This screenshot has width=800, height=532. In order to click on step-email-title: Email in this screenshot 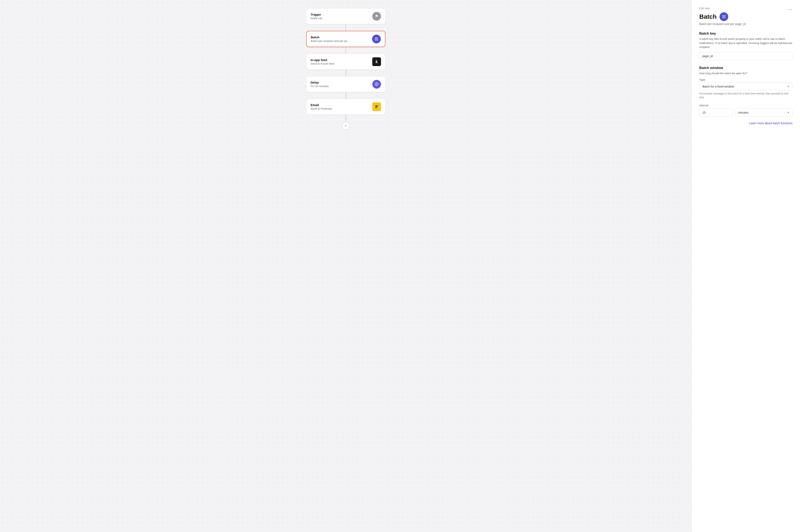, I will do `click(321, 105)`.